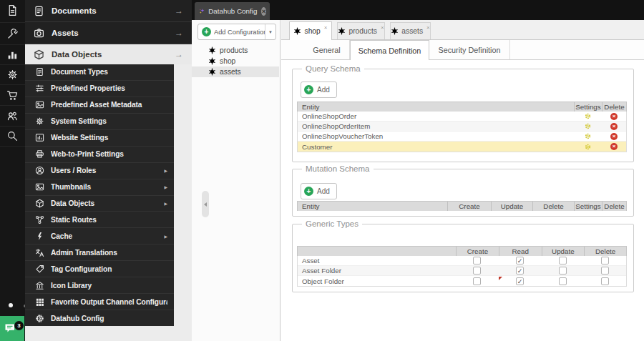 This screenshot has width=644, height=341. I want to click on bar-chart-icon, so click(13, 54).